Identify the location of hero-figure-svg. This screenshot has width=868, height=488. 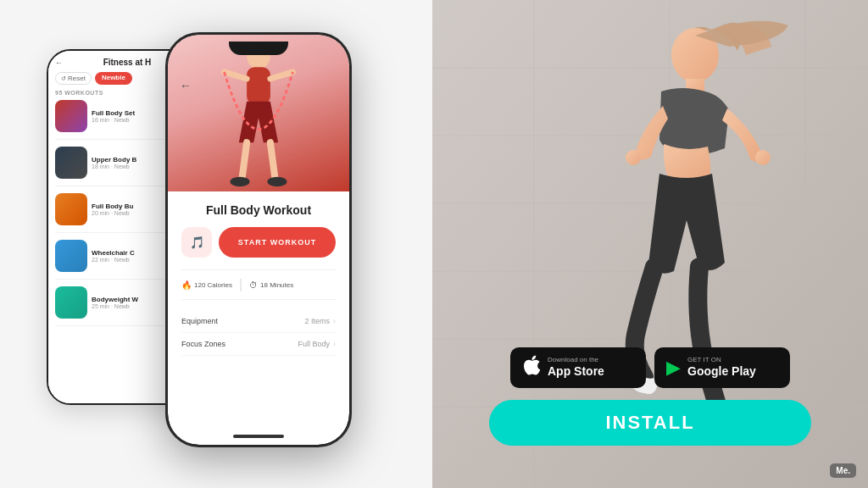
(259, 114).